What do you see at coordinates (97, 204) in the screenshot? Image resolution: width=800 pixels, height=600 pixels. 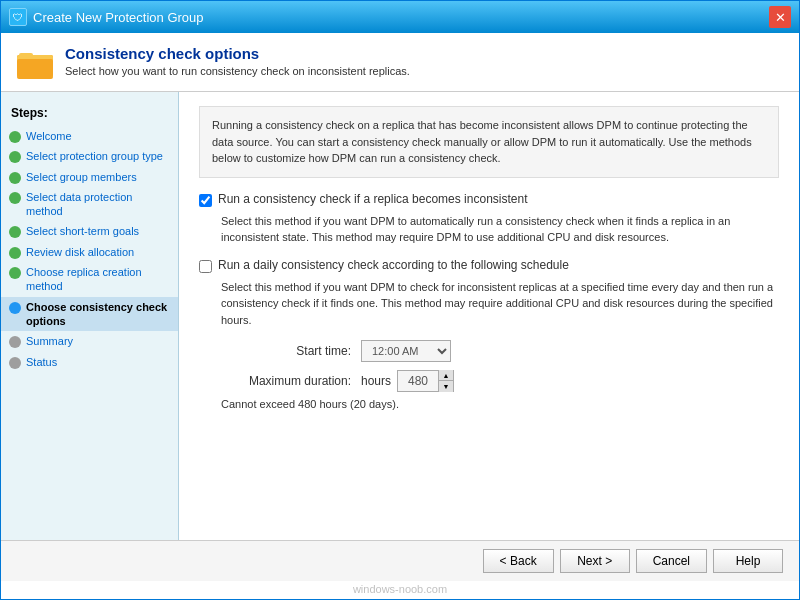 I see `sidebar-label-data-protection-method: Select data protection method` at bounding box center [97, 204].